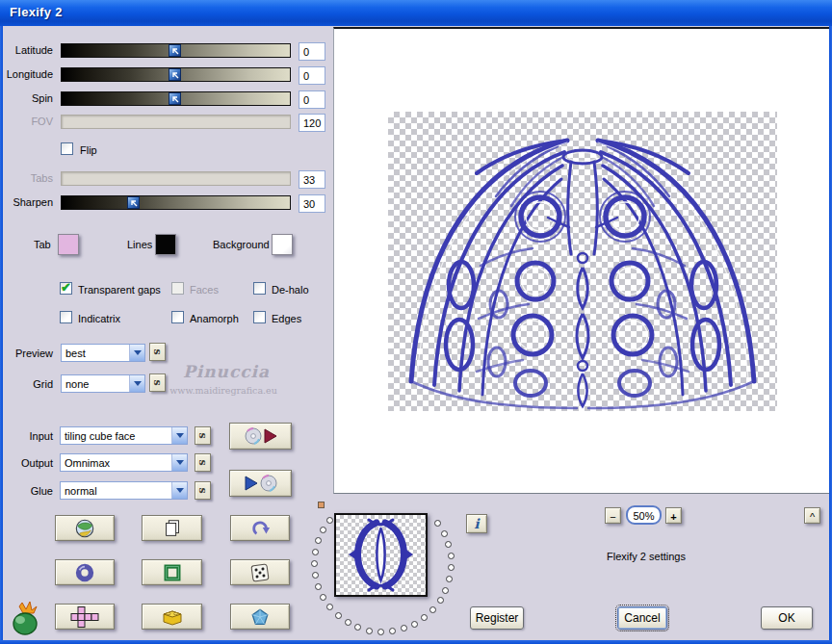  Describe the element at coordinates (123, 435) in the screenshot. I see `input-combo: tiling cube face` at that location.